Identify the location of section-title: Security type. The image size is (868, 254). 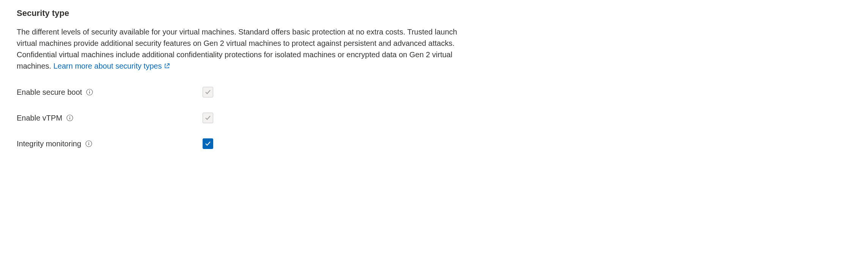
(434, 14).